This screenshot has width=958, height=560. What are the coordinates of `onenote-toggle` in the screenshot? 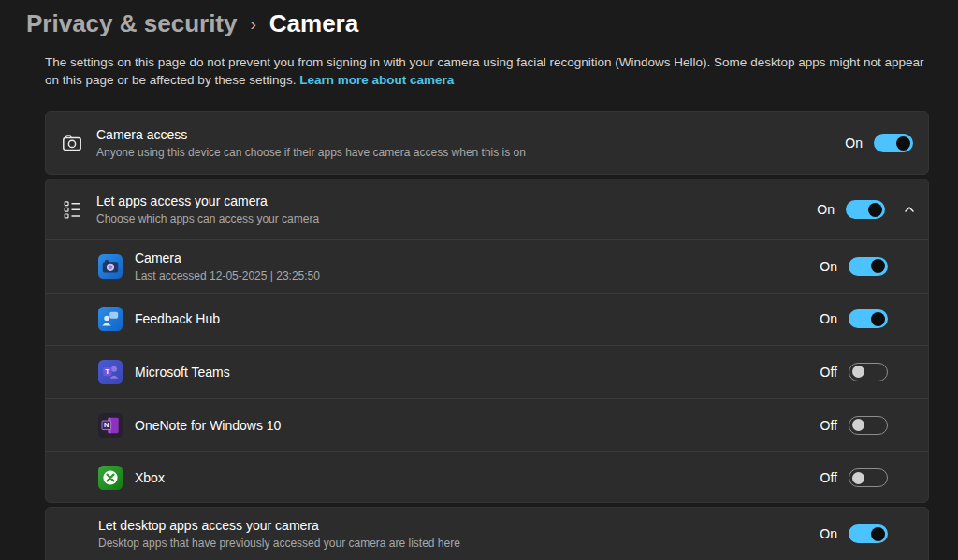 It's located at (868, 425).